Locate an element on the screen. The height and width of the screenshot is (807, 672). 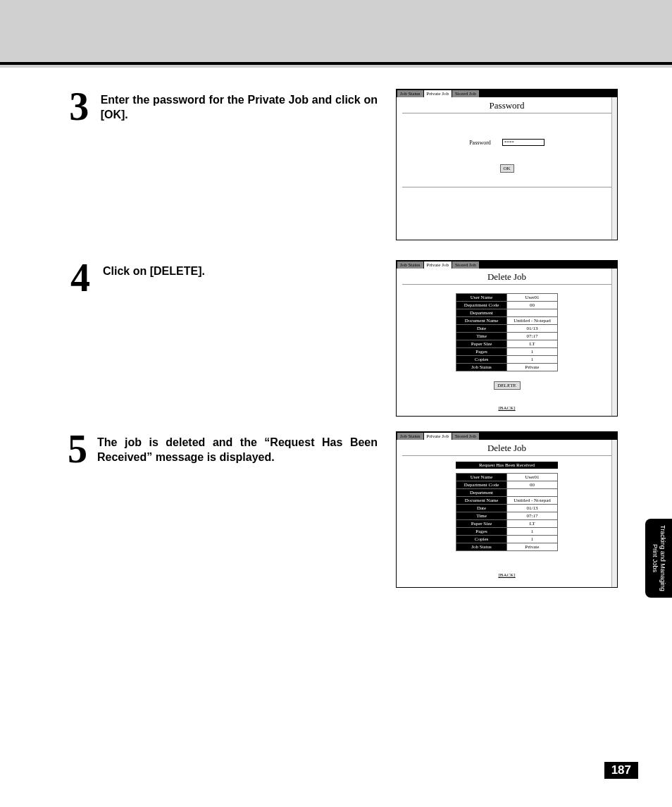
step-text: Click on [DELETE]. is located at coordinates (154, 269).